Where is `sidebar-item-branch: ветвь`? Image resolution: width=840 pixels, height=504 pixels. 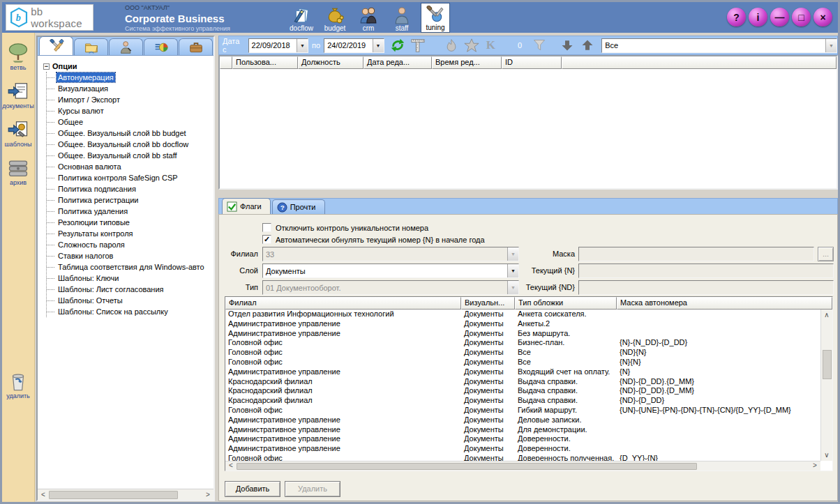 sidebar-item-branch: ветвь is located at coordinates (18, 57).